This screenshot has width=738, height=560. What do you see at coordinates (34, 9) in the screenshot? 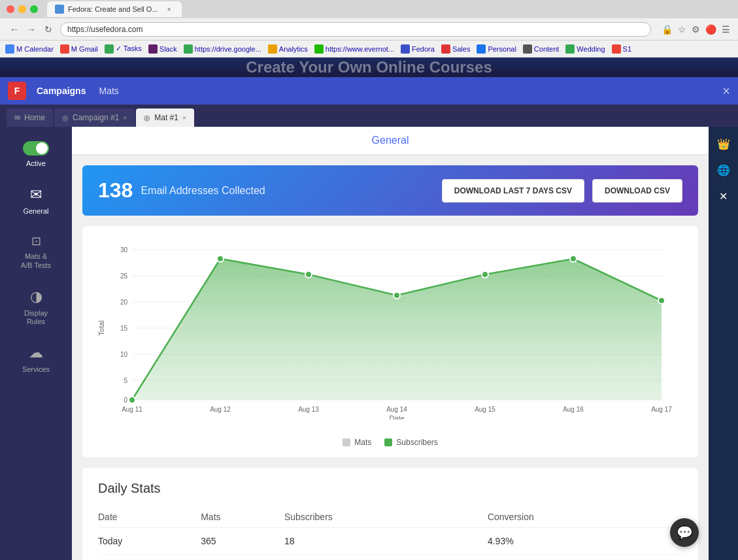
I see `fullscreen-traffic-light` at bounding box center [34, 9].